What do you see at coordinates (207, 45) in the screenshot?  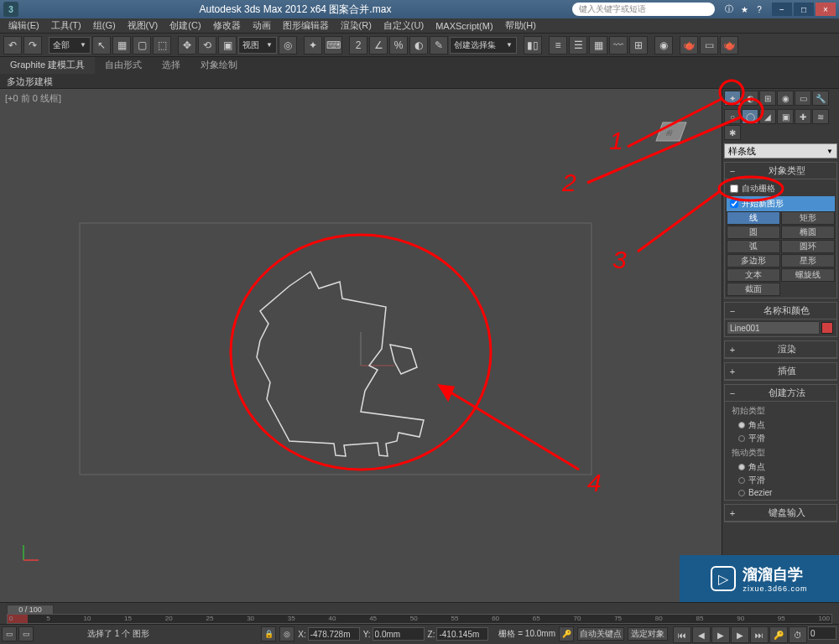 I see `rotate-button: ⟲` at bounding box center [207, 45].